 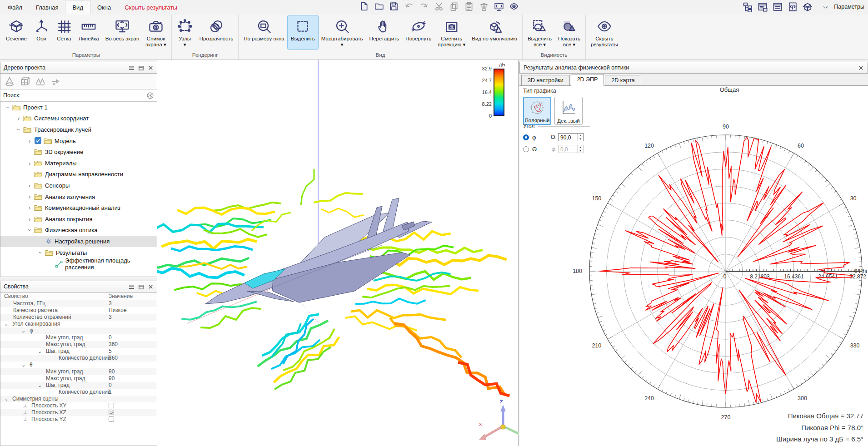 I want to click on ribbon-button-eye: Скрыть результаты, so click(x=604, y=33).